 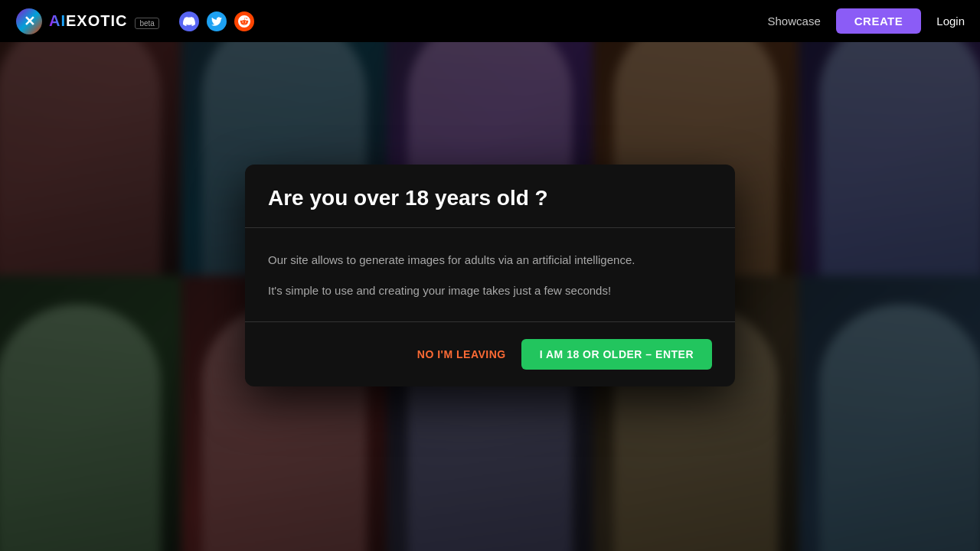 What do you see at coordinates (490, 260) in the screenshot?
I see `modal-body-text-1: Our site allows to generate images for a…` at bounding box center [490, 260].